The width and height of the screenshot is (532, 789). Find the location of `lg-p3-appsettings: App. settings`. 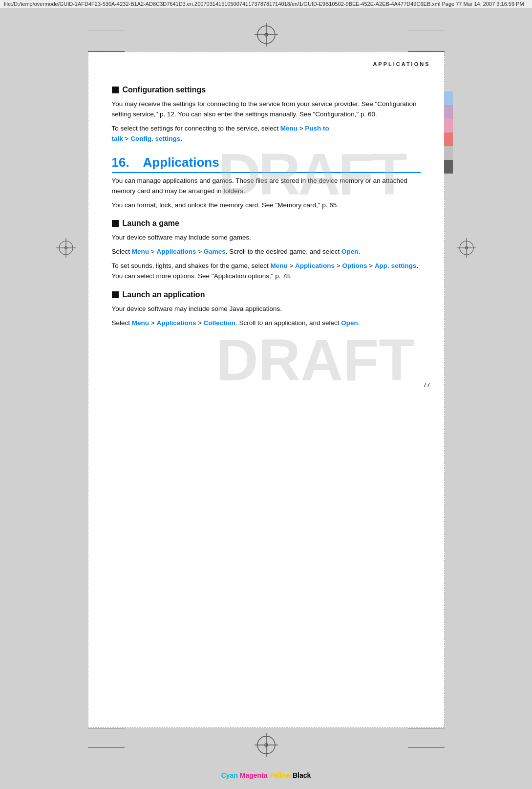

lg-p3-appsettings: App. settings is located at coordinates (396, 266).